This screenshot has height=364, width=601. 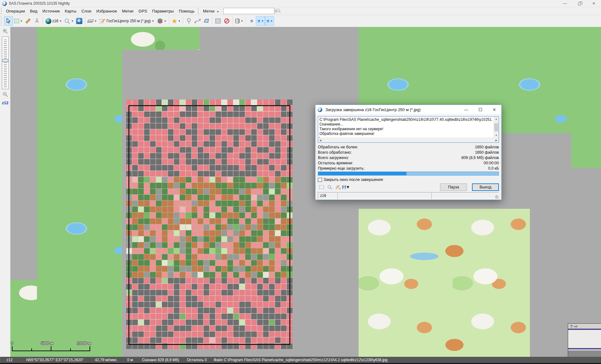 I want to click on select-region-button, so click(x=322, y=187).